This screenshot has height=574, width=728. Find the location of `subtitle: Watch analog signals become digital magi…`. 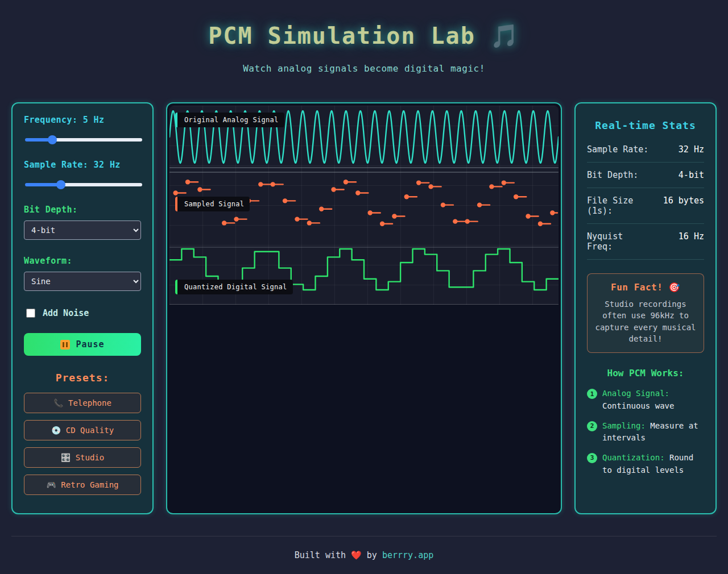

subtitle: Watch analog signals become digital magi… is located at coordinates (364, 68).